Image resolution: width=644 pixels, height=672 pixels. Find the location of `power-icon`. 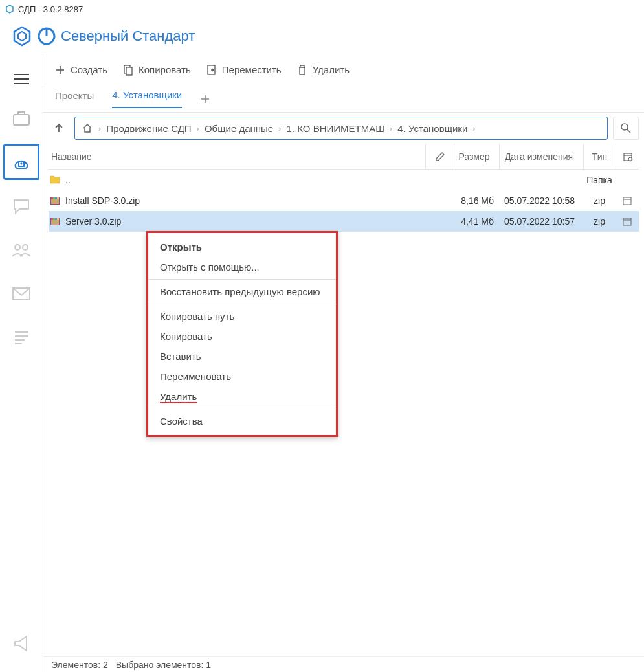

power-icon is located at coordinates (47, 36).